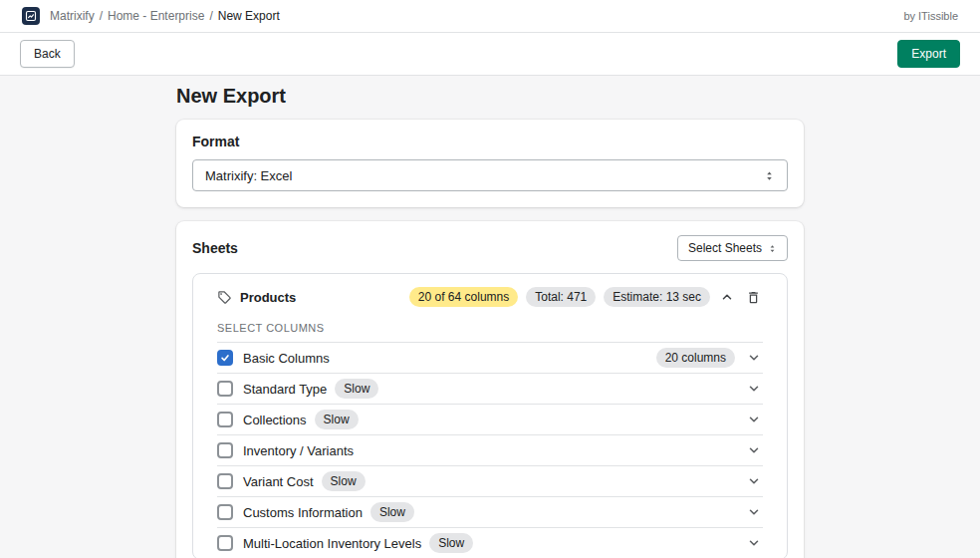 The height and width of the screenshot is (558, 980). Describe the element at coordinates (31, 16) in the screenshot. I see `logo-chart-glyph` at that location.